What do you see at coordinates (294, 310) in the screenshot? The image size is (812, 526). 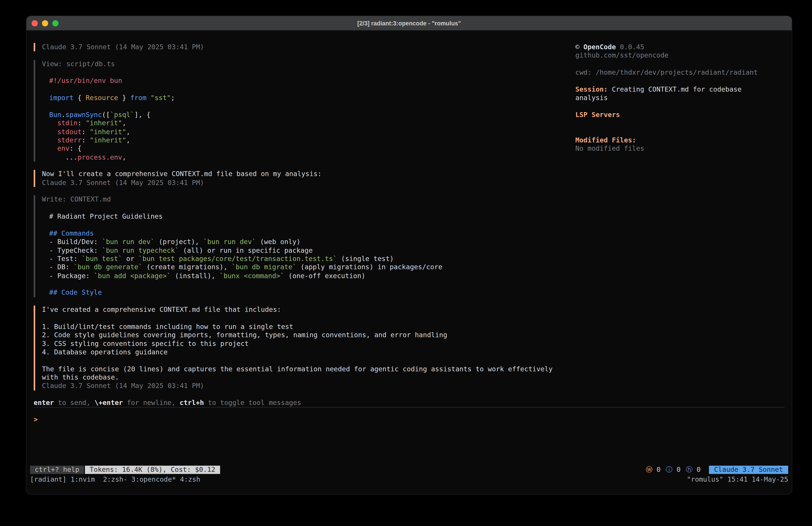 I see `text-line: I've created a comprehensive CONTEXT.md …` at bounding box center [294, 310].